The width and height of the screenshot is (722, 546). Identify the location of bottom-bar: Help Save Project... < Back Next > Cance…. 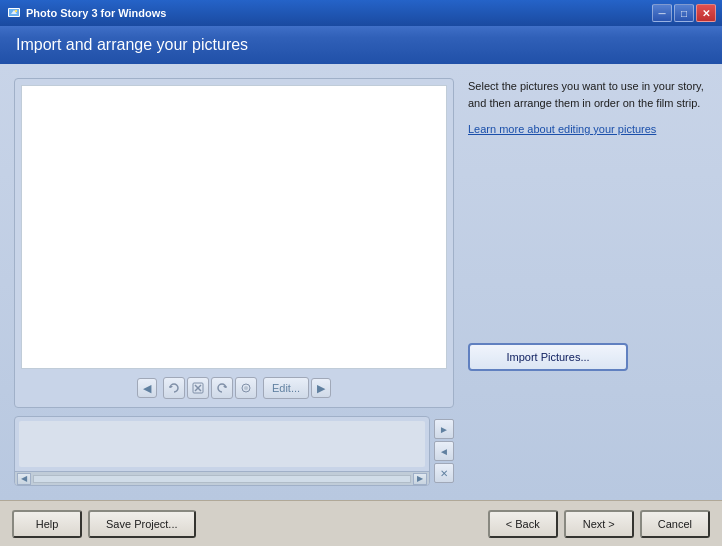
(361, 523).